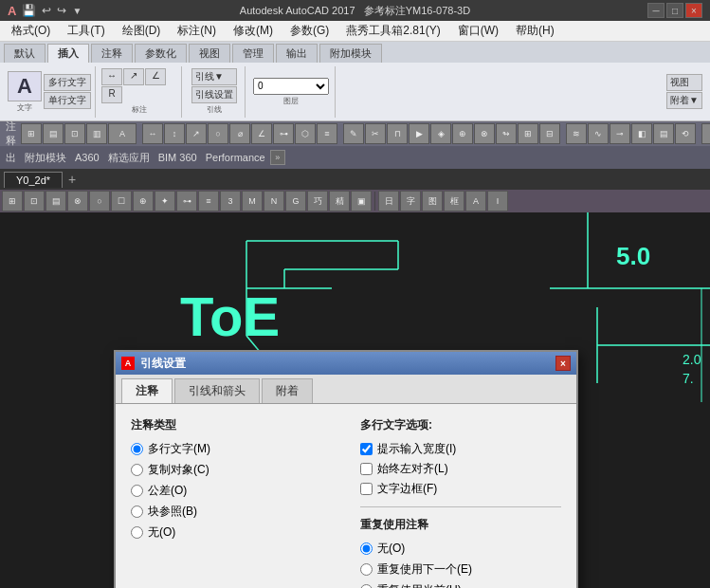  Describe the element at coordinates (354, 134) in the screenshot. I see `tool-15: ✎` at that location.